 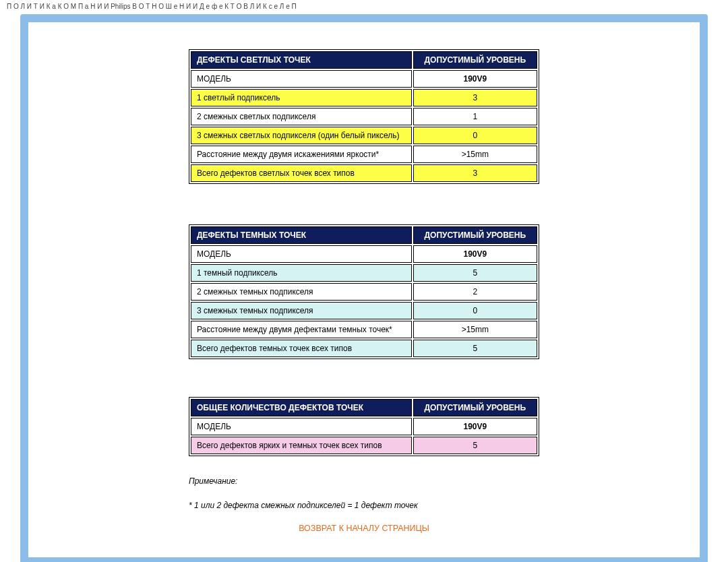 What do you see at coordinates (364, 7) in the screenshot?
I see `page-header-text: П О Л И Т И К а К О М П а Н И И Philips …` at bounding box center [364, 7].